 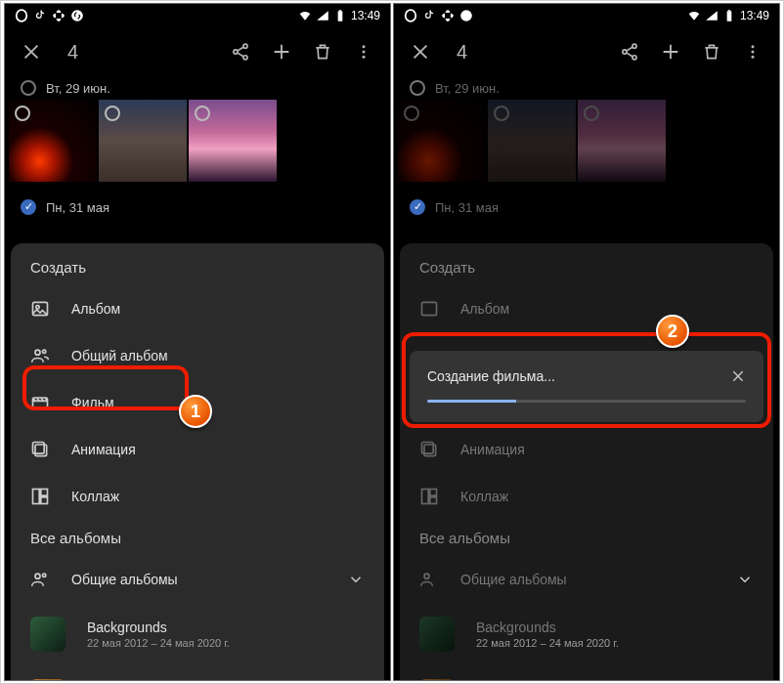 What do you see at coordinates (197, 356) in the screenshot?
I see `create-shared-album-item: Общий альбом` at bounding box center [197, 356].